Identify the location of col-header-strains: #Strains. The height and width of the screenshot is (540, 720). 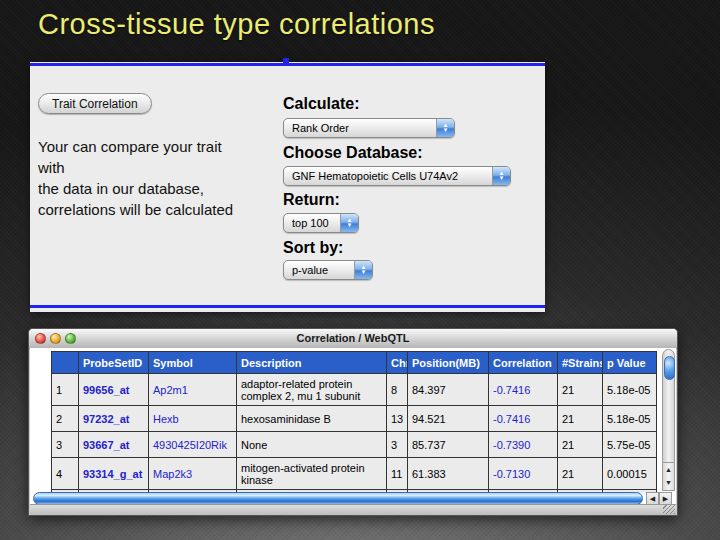
(580, 363).